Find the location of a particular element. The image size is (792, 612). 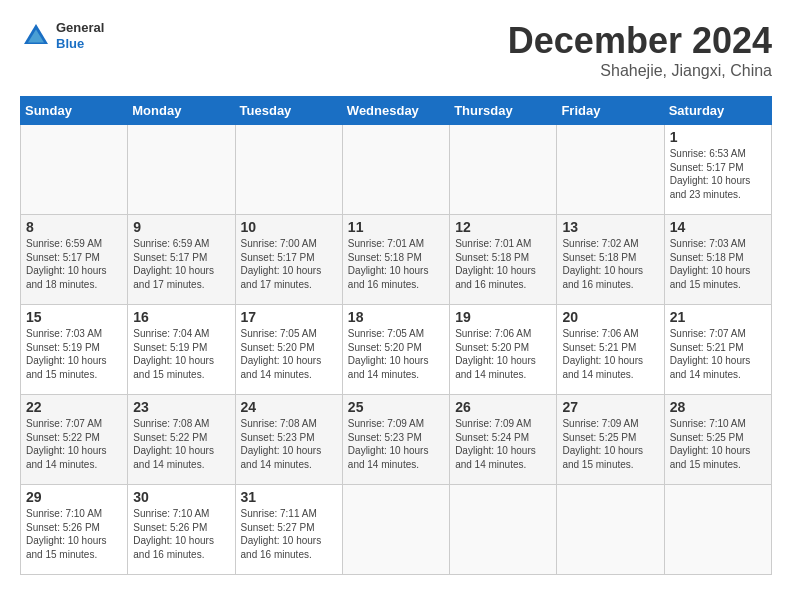

day-info: Sunrise: 7:00 AMSunset: 5:17 PMDaylight:… is located at coordinates (289, 264).